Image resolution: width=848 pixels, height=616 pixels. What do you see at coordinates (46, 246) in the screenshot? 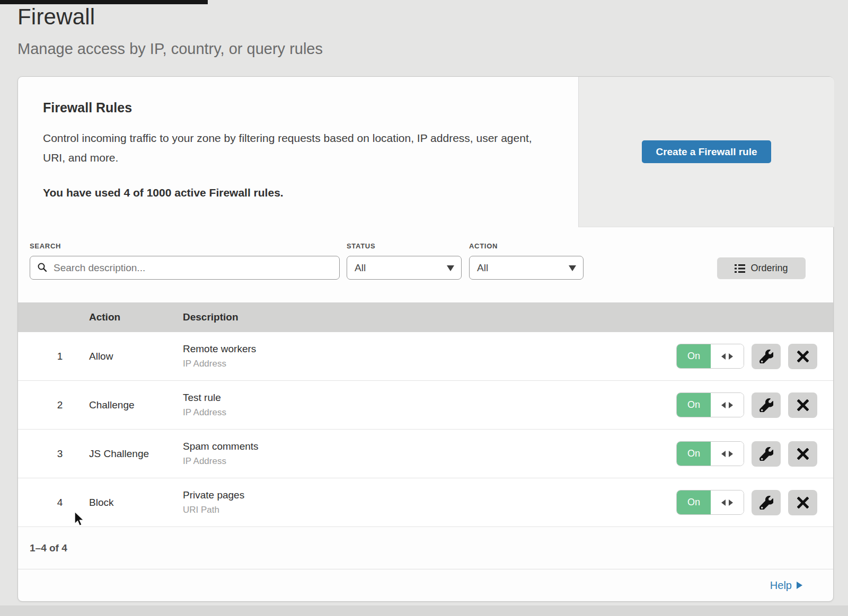
I see `search-label: SEARCH` at bounding box center [46, 246].